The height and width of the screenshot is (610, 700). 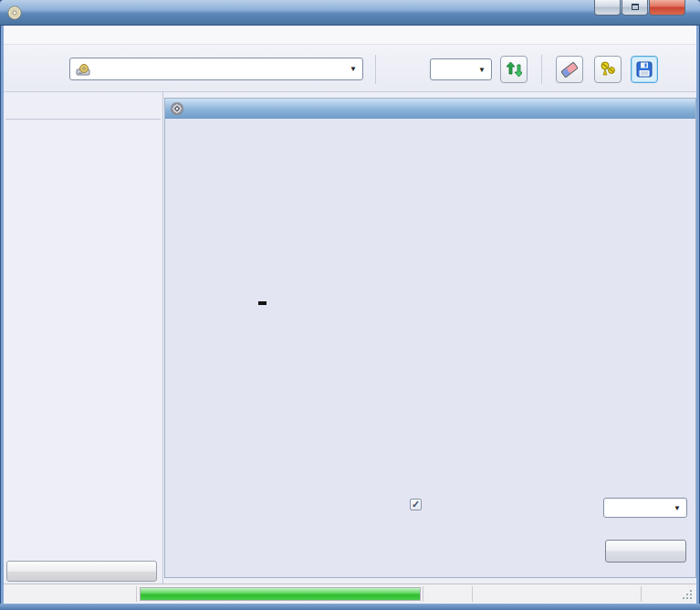 I want to click on screws-icon, so click(x=608, y=69).